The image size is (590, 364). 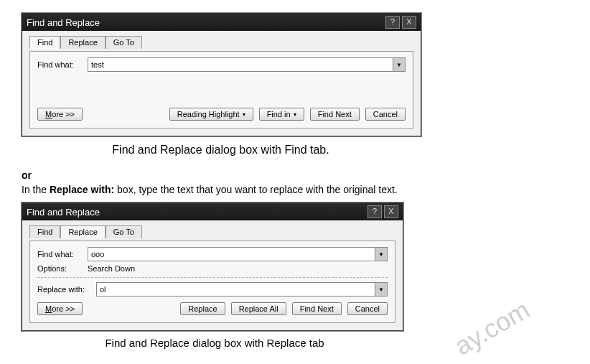 I want to click on button-row: More >> Replace Replace All Find Next Ca…, so click(x=212, y=309).